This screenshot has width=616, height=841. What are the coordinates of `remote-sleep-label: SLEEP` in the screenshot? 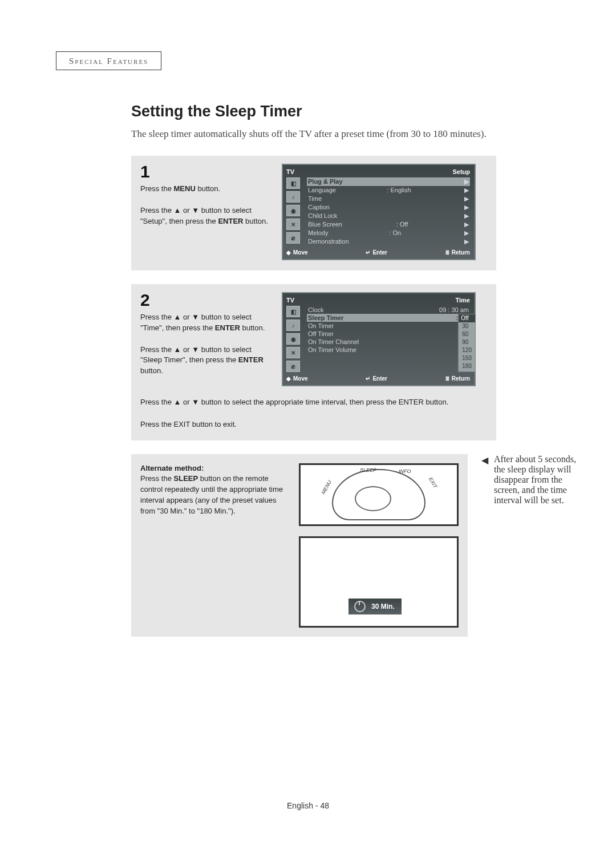 It's located at (368, 470).